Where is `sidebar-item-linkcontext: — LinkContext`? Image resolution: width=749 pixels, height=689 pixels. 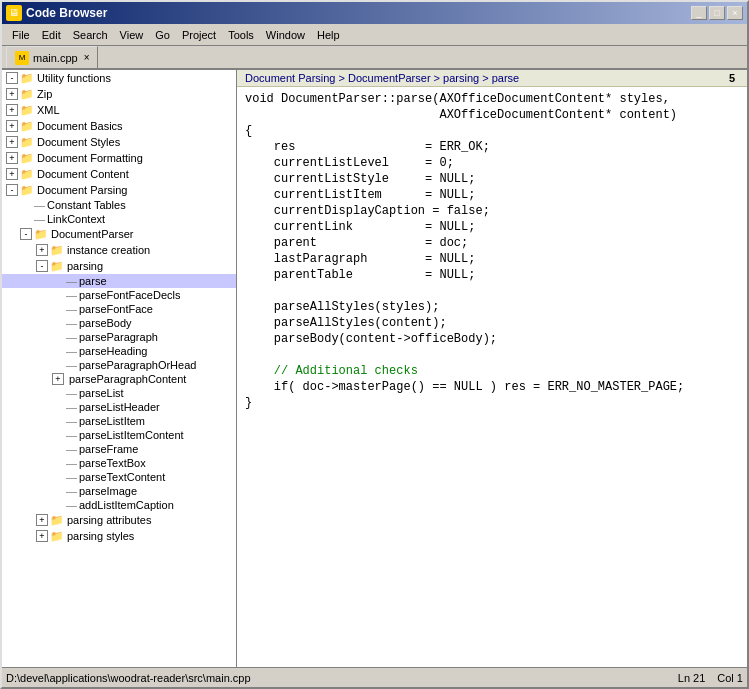 sidebar-item-linkcontext: — LinkContext is located at coordinates (119, 219).